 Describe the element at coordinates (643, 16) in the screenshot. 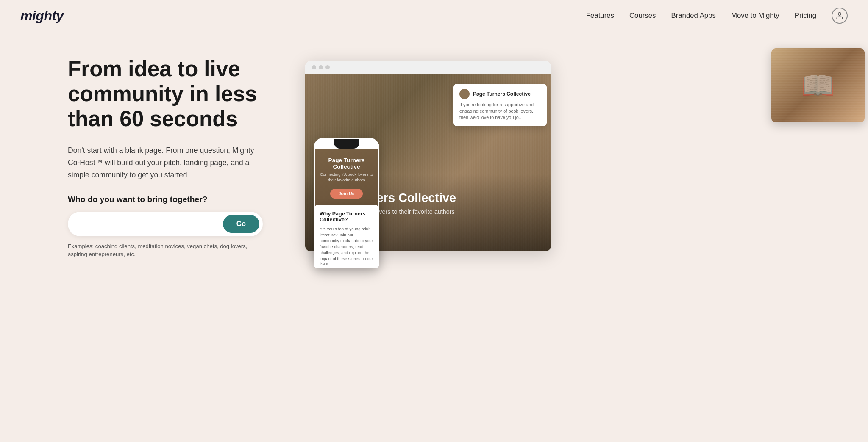

I see `nav-courses: Courses` at that location.